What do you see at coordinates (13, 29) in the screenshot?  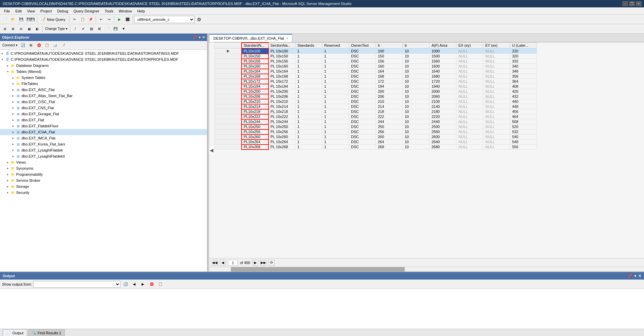 I see `tb2-btn2: ⊠` at bounding box center [13, 29].